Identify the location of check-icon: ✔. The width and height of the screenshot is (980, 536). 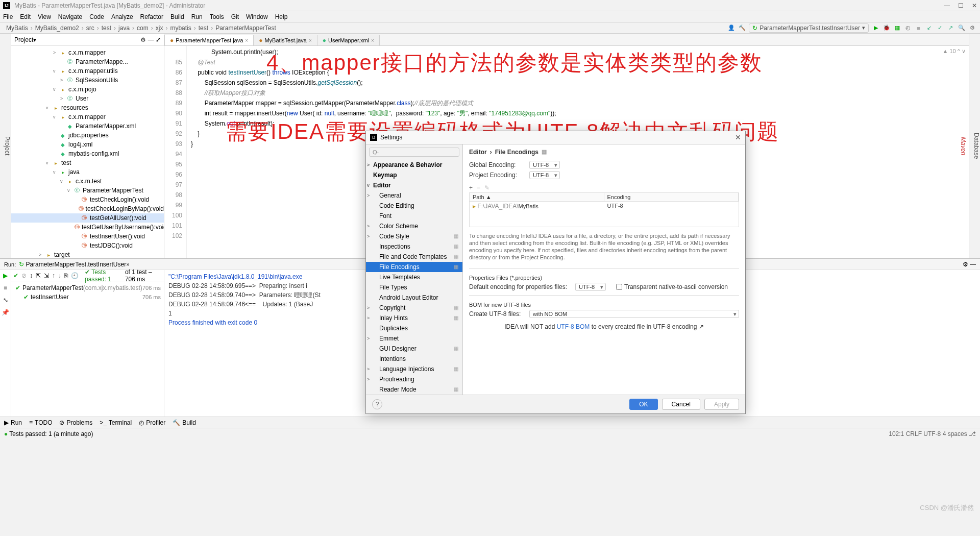
(16, 276).